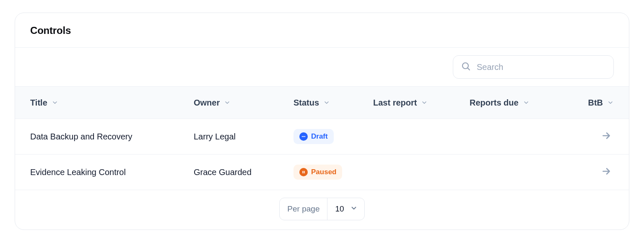 This screenshot has height=245, width=644. Describe the element at coordinates (112, 103) in the screenshot. I see `column-header-title: Title` at that location.